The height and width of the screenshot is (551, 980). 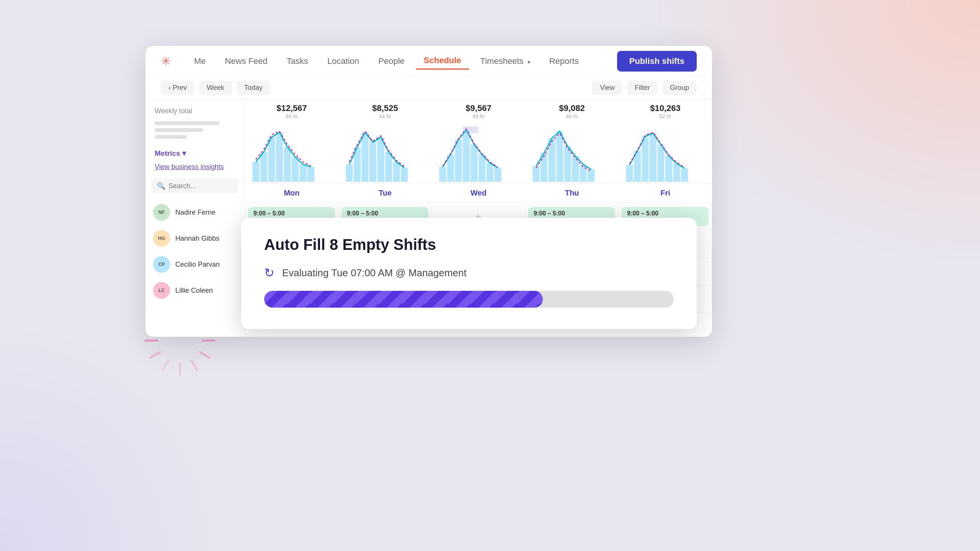 What do you see at coordinates (572, 116) in the screenshot?
I see `thu-hours: 46 hr` at bounding box center [572, 116].